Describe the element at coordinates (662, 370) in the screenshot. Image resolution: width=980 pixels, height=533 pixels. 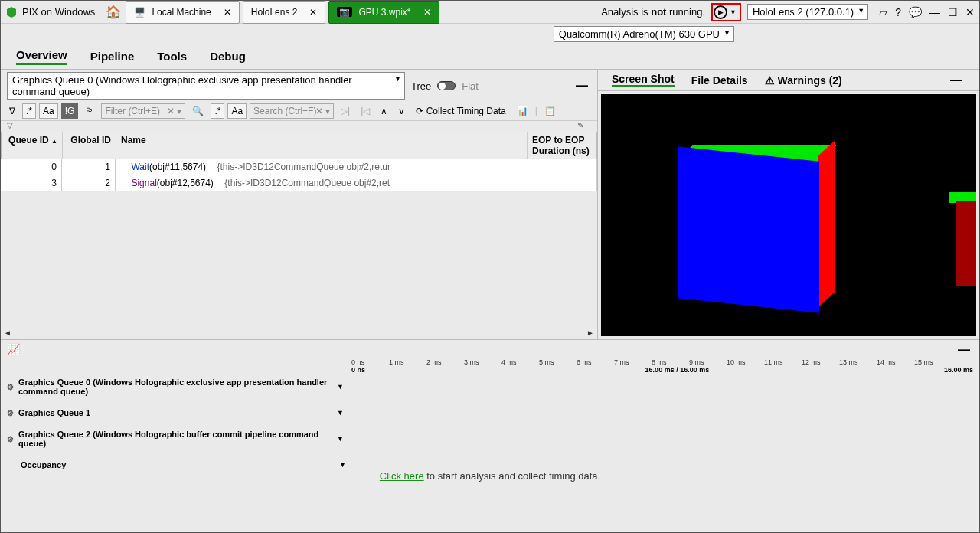
I see `time-ruler-bottom: 0 ns 16.00 ms / 16.00 ms 16.00 ms` at that location.